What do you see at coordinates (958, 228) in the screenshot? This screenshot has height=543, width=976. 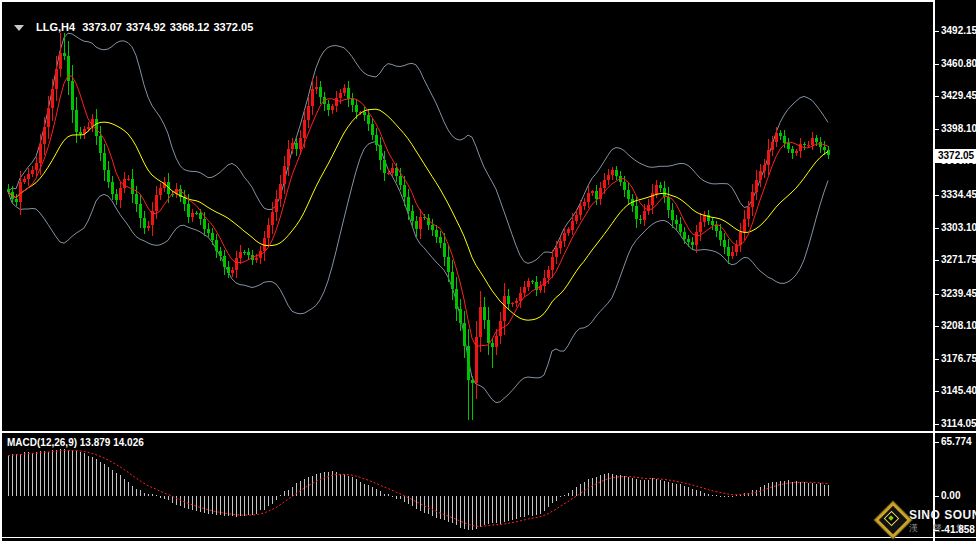 I see `price-axis-label: 3303.10` at bounding box center [958, 228].